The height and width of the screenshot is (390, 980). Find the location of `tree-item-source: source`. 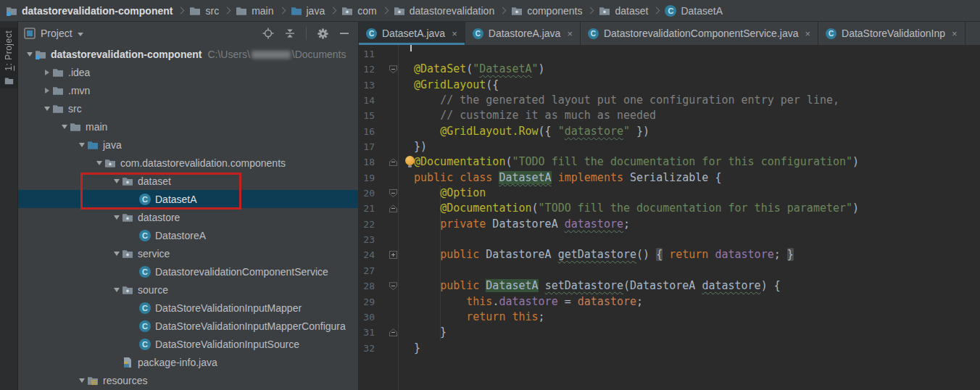

tree-item-source: source is located at coordinates (188, 290).